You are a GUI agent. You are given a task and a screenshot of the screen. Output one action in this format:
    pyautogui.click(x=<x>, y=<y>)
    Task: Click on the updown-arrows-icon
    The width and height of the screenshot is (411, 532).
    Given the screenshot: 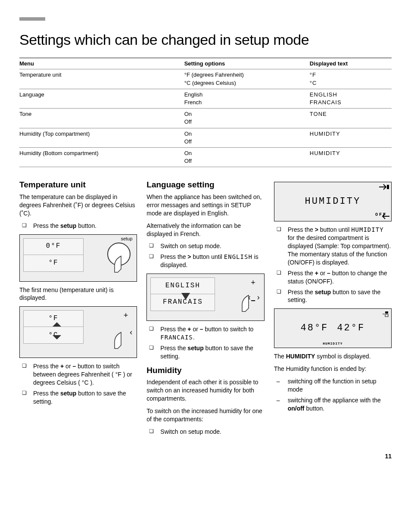 What is the action you would take?
    pyautogui.click(x=57, y=331)
    